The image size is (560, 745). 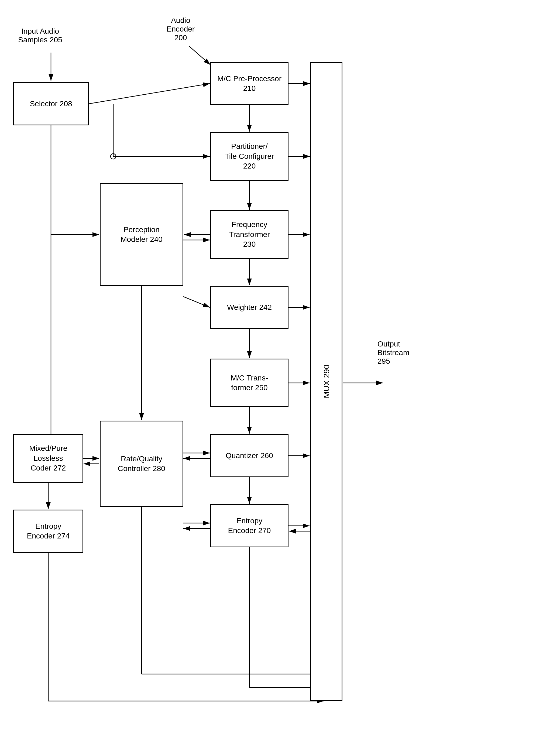 What do you see at coordinates (48, 458) in the screenshot?
I see `mixed-lossless-block: Mixed/PureLosslessCoder 272` at bounding box center [48, 458].